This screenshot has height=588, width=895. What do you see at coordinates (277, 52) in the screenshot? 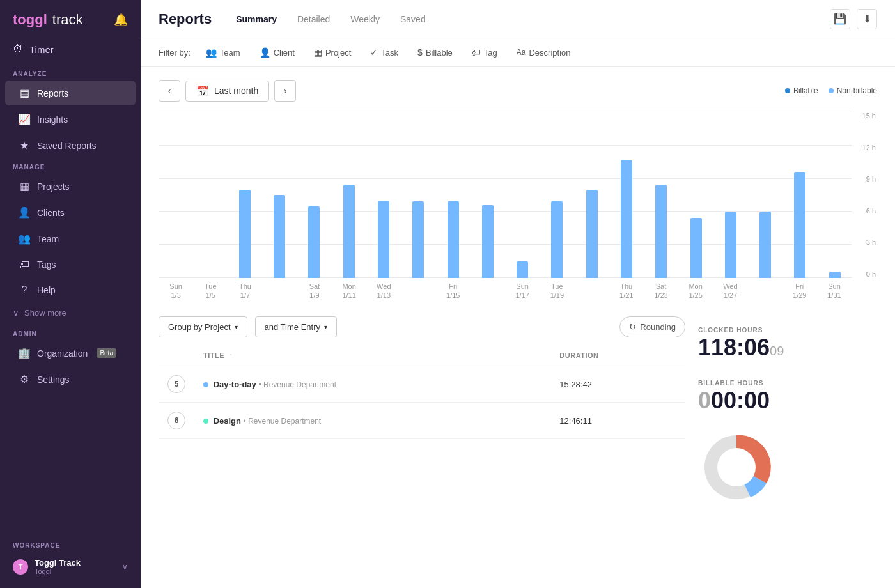
I see `filter-client: 👤 Client` at bounding box center [277, 52].